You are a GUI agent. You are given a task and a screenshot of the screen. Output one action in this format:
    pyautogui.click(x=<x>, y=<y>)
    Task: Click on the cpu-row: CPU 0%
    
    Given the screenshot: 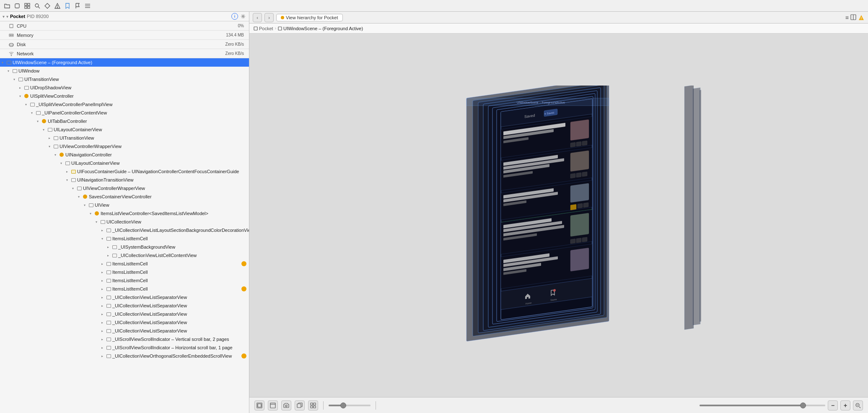 What is the action you would take?
    pyautogui.click(x=124, y=26)
    